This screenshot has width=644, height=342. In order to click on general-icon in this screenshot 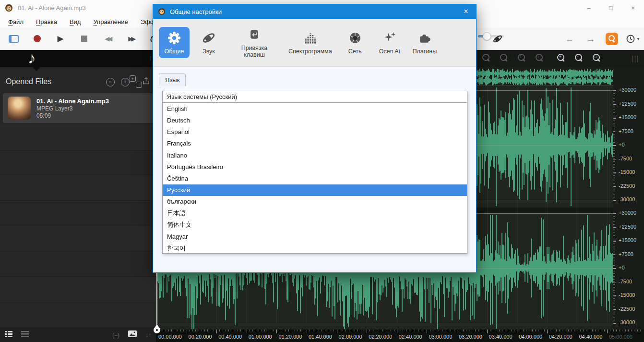, I will do `click(174, 38)`.